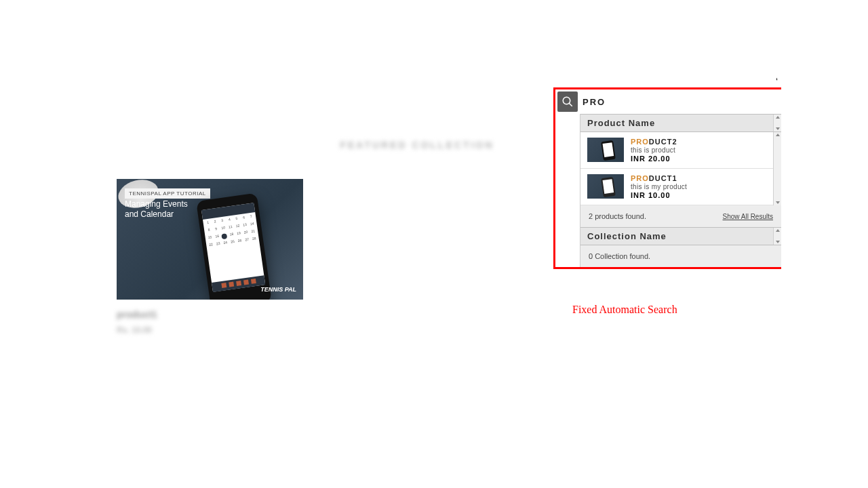 This screenshot has width=868, height=488. I want to click on phone-mockup: 1234567 891011121314 151618192021 222324…, so click(234, 247).